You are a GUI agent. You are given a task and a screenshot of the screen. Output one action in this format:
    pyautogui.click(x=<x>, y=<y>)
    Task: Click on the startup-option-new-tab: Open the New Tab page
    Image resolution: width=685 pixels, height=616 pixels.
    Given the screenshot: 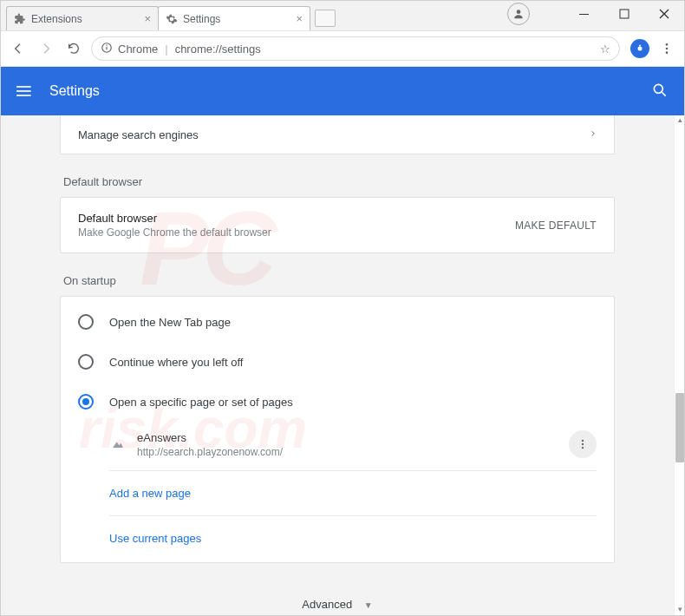 What is the action you would take?
    pyautogui.click(x=337, y=322)
    